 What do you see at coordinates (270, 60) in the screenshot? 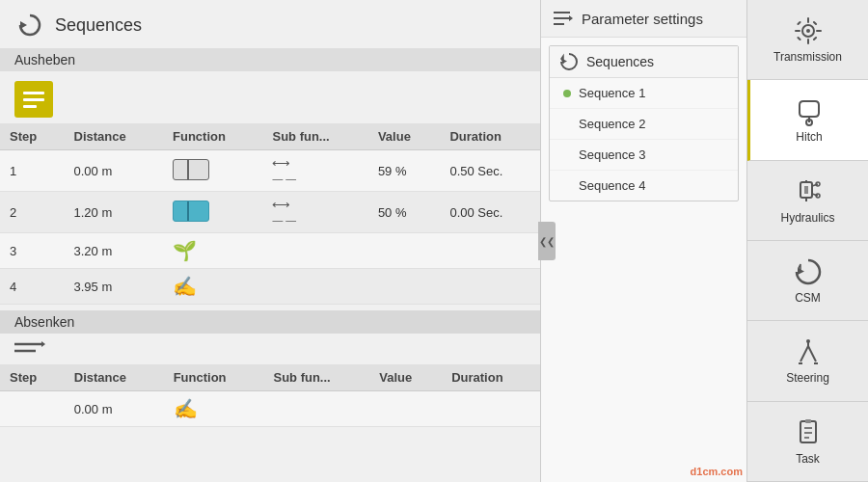
I see `section1-label: Ausheben` at bounding box center [270, 60].